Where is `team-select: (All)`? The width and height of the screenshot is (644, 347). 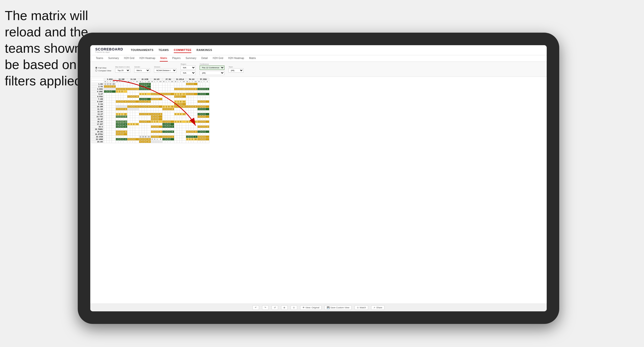
team-select: (All) is located at coordinates (236, 70).